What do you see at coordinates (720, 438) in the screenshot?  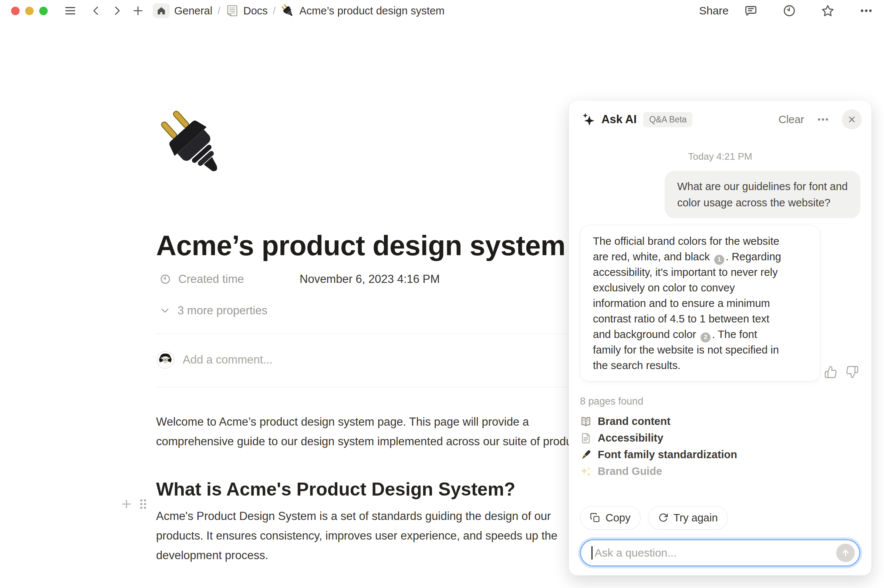 I see `search-results: 8 pages found Brand content Accessibilit…` at bounding box center [720, 438].